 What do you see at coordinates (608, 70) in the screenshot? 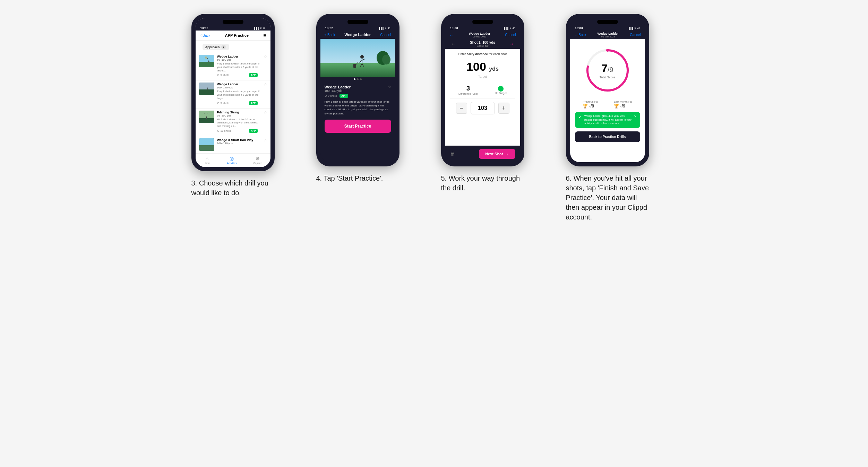
I see `score-circle: 7/9 Total Score` at bounding box center [608, 70].